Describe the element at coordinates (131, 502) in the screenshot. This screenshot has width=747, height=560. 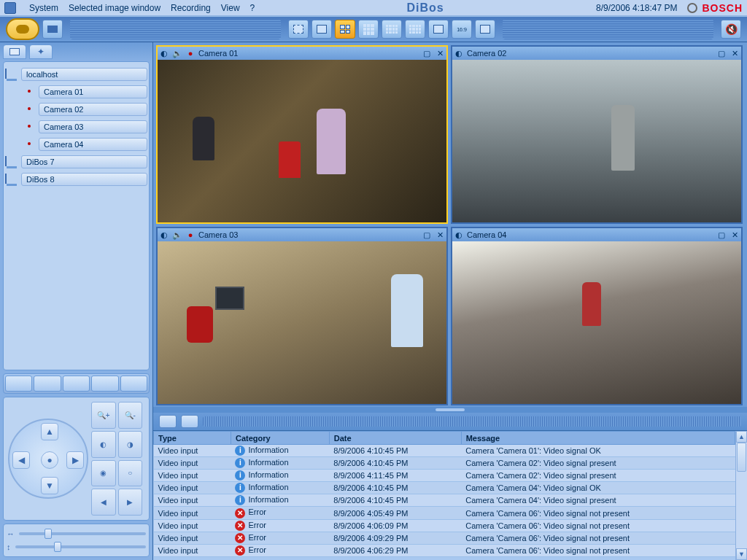
I see `preset-next: ▶` at that location.